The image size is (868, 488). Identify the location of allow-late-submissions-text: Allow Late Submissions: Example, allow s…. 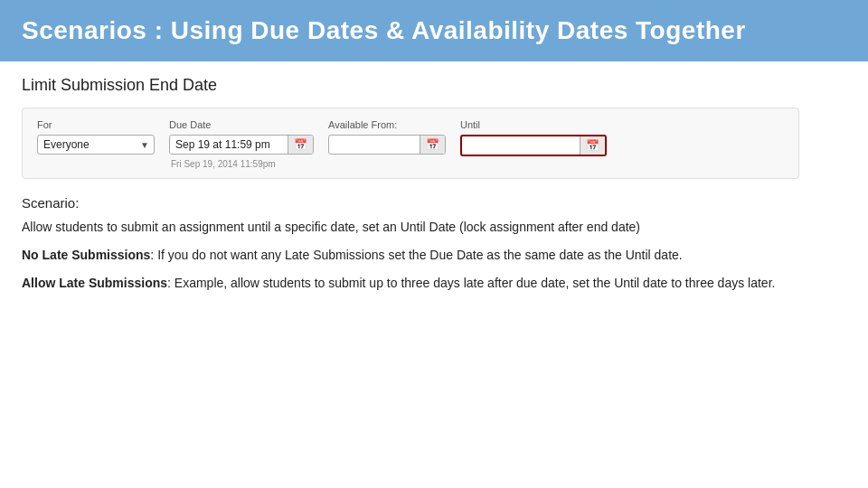
(434, 284).